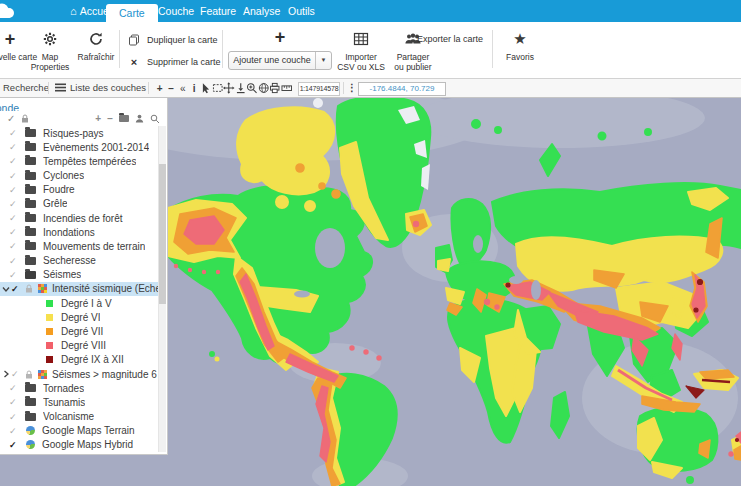 Image resolution: width=741 pixels, height=486 pixels. Describe the element at coordinates (280, 60) in the screenshot. I see `add-layer-button: Ajouter une couche ▼` at that location.